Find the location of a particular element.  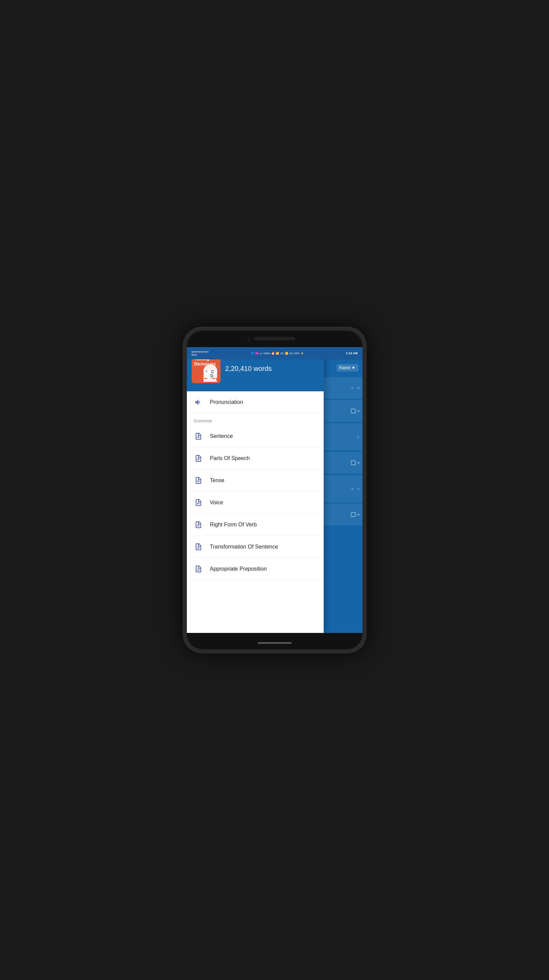

rated-label: Rated is located at coordinates (345, 368).